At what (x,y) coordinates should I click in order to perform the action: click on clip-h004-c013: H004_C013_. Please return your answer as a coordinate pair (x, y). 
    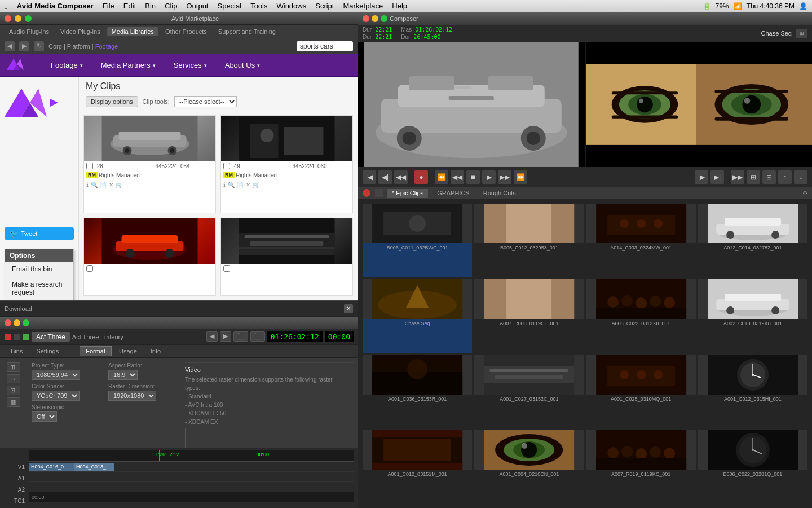
    Looking at the image, I should click on (94, 467).